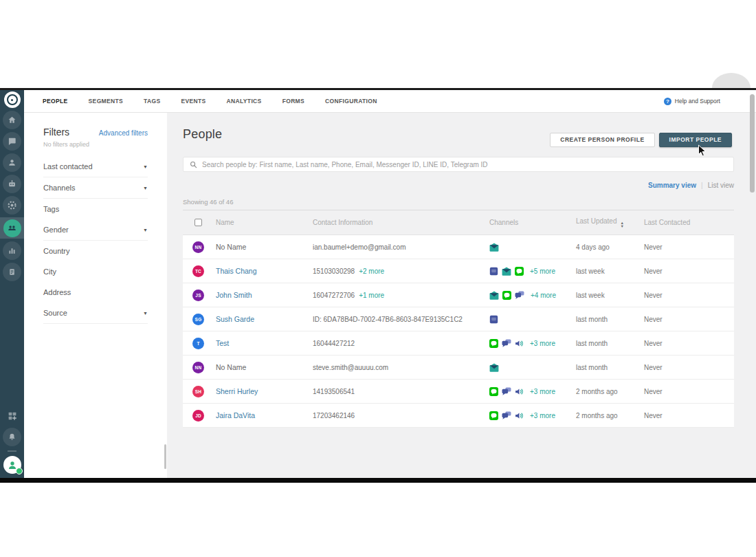 The image size is (756, 557). Describe the element at coordinates (610, 319) in the screenshot. I see `last-updated-value: last month` at that location.